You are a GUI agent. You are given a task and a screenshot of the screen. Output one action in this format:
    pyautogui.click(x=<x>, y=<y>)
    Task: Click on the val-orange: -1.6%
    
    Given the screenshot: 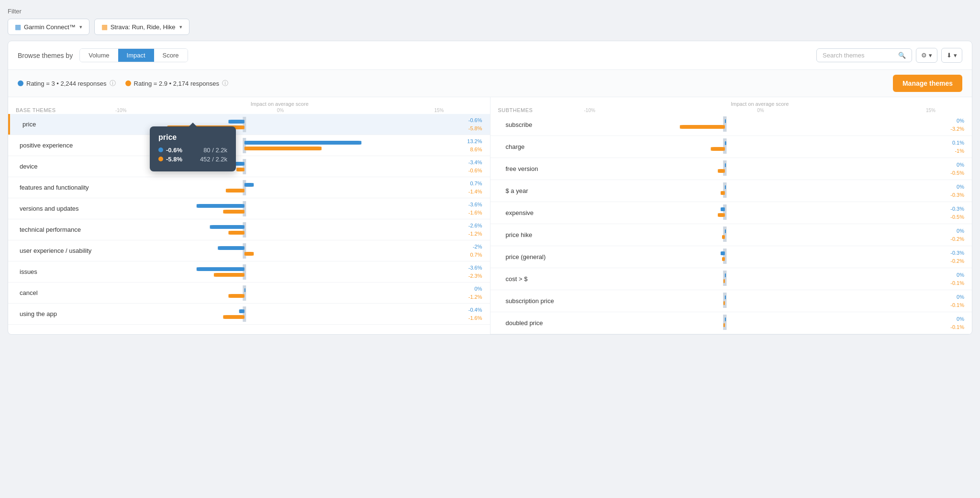 What is the action you would take?
    pyautogui.click(x=463, y=318)
    